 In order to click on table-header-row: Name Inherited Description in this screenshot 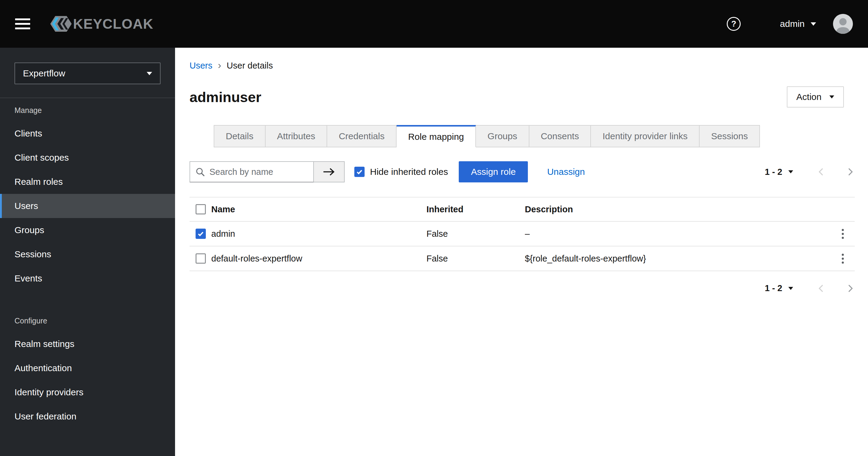, I will do `click(522, 209)`.